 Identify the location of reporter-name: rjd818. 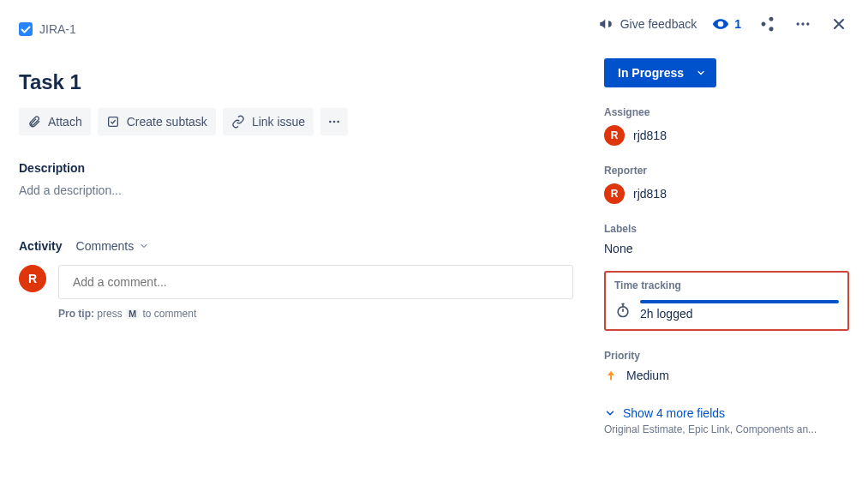
(650, 194).